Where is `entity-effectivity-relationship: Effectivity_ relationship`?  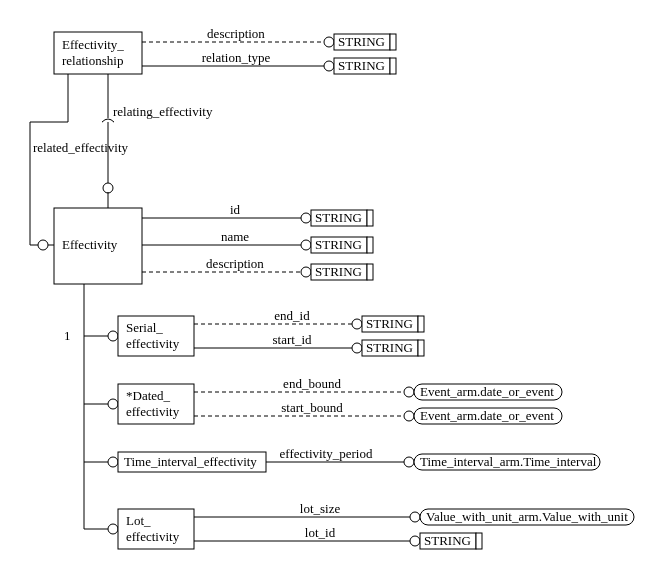 entity-effectivity-relationship: Effectivity_ relationship is located at coordinates (98, 53).